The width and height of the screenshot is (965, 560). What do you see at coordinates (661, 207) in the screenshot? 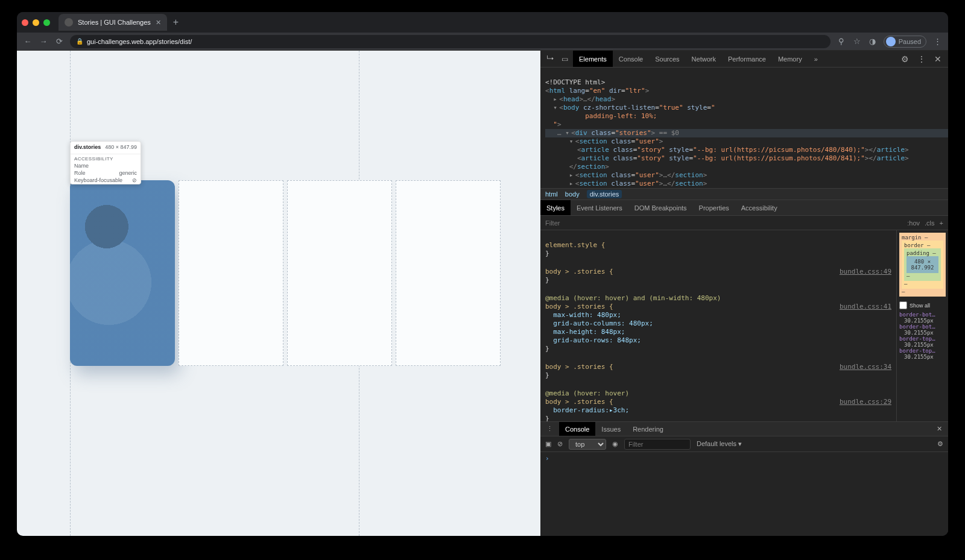
I see `subtab-dom-breakpoints: DOM Breakpoints` at bounding box center [661, 207].